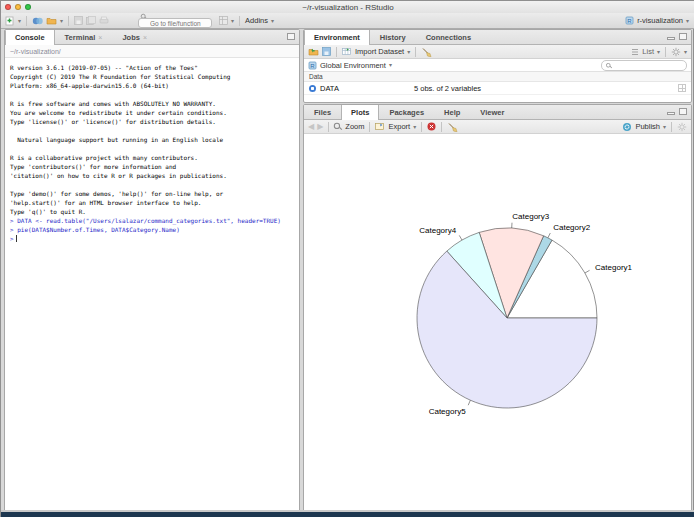 The height and width of the screenshot is (517, 694). Describe the element at coordinates (635, 52) in the screenshot. I see `list-view-icon` at that location.